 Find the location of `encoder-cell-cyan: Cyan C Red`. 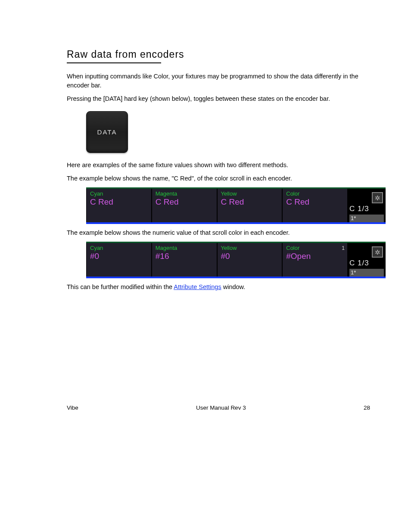

encoder-cell-cyan: Cyan C Red is located at coordinates (119, 205).